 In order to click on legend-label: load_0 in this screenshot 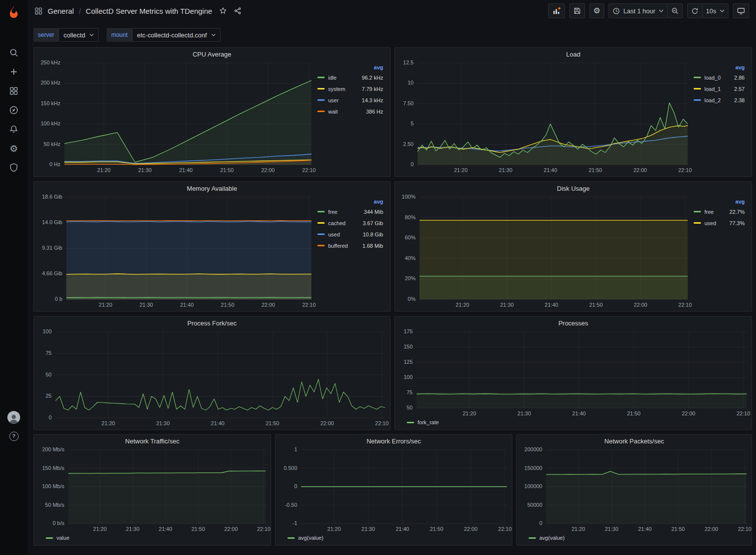, I will do `click(712, 78)`.